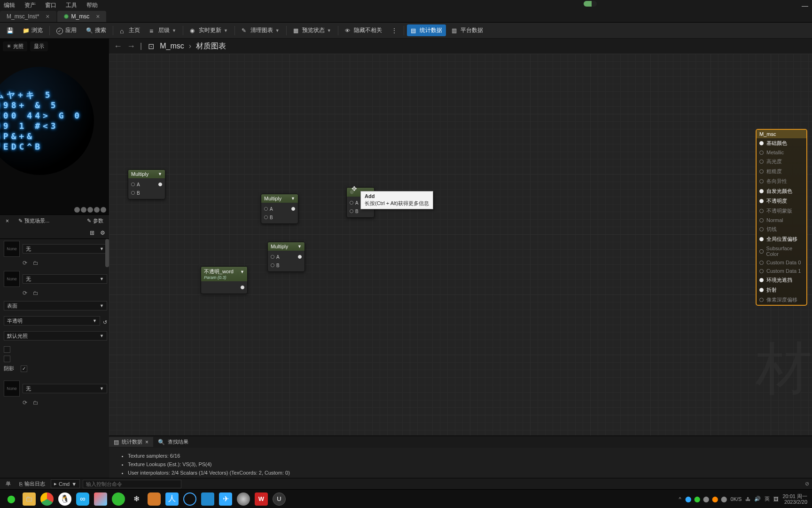 The width and height of the screenshot is (812, 508). I want to click on output-pin: 自发光颜色, so click(781, 191).